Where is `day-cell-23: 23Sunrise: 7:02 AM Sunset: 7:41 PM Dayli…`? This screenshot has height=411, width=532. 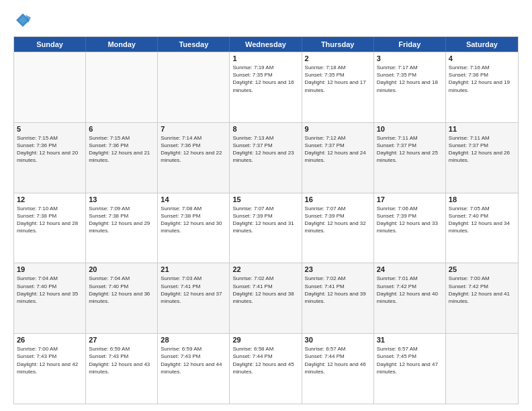
day-cell-23: 23Sunrise: 7:02 AM Sunset: 7:41 PM Dayli… is located at coordinates (339, 298).